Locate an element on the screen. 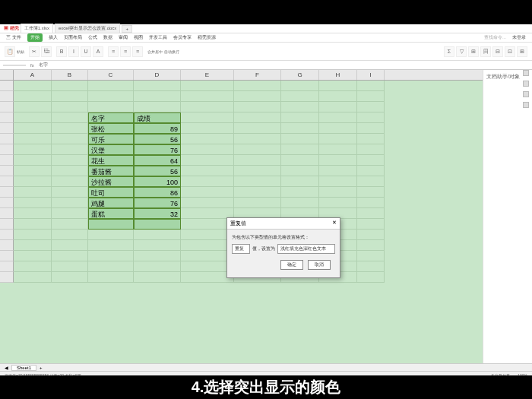 Image resolution: width=532 pixels, height=399 pixels. format-icon: 田 is located at coordinates (486, 52).